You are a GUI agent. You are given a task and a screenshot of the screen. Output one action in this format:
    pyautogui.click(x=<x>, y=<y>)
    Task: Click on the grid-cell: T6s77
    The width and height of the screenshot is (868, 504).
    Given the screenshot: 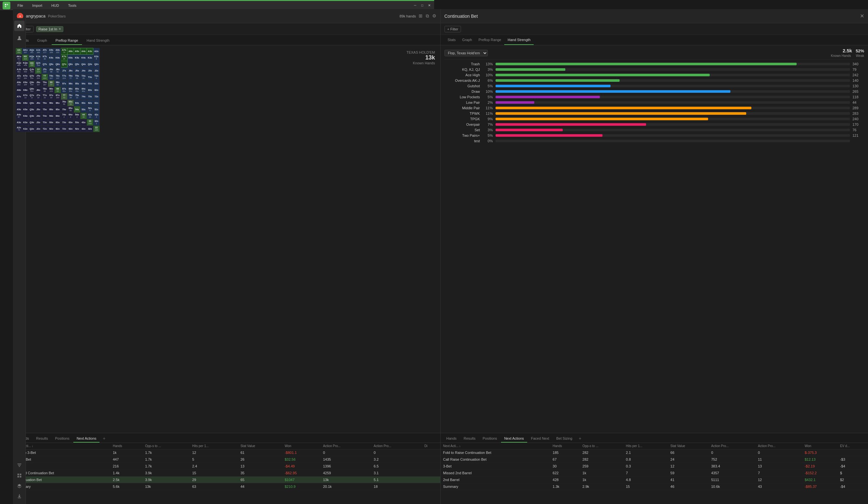 What is the action you would take?
    pyautogui.click(x=71, y=77)
    